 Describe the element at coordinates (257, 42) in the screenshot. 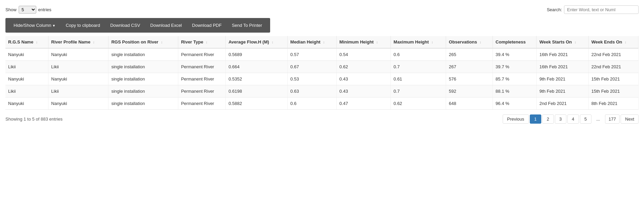

I see `col-avg-flow: Average Flow.H (M) ↕` at that location.